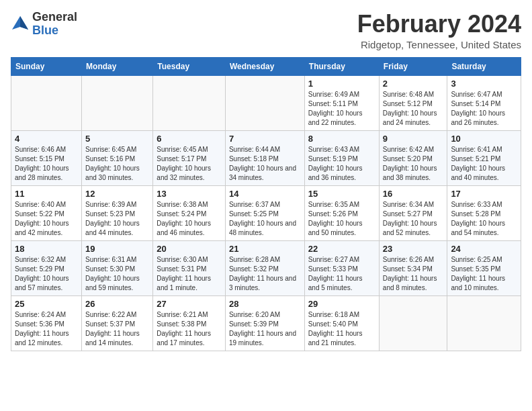 This screenshot has height=411, width=532. Describe the element at coordinates (266, 268) in the screenshot. I see `calendar-week-4: 18Sunrise: 6:32 AMSunset: 5:29 PMDayligh…` at that location.